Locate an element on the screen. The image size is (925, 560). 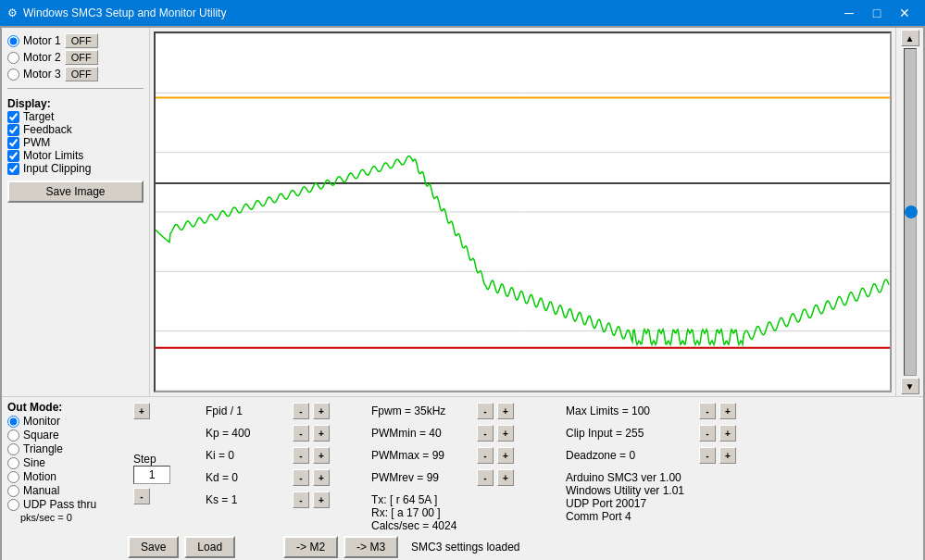
pwm-checkbox is located at coordinates (13, 143).